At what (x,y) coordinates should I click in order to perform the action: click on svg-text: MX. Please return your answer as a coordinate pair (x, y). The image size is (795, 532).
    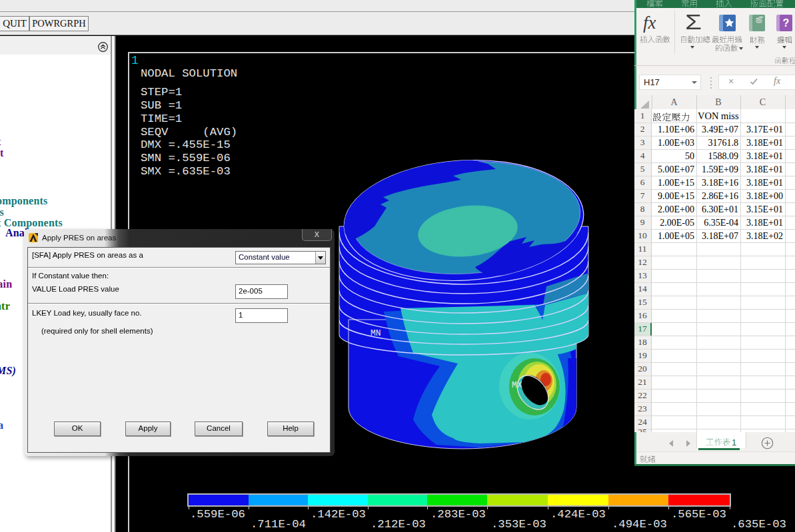
    Looking at the image, I should click on (517, 385).